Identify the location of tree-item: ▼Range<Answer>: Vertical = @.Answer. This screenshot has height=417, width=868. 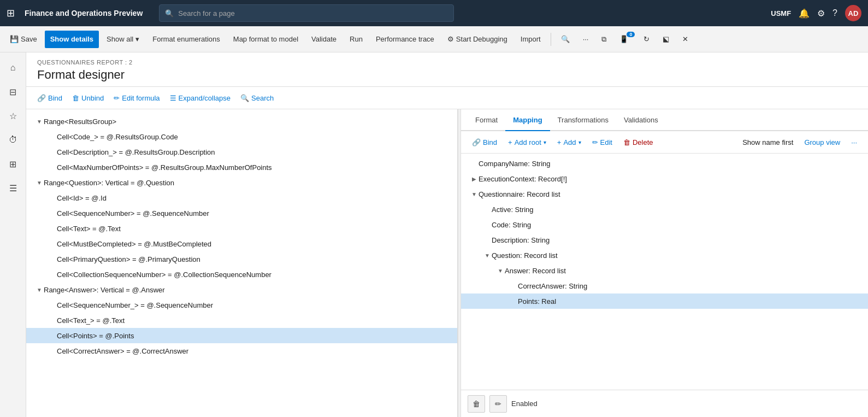
(241, 290).